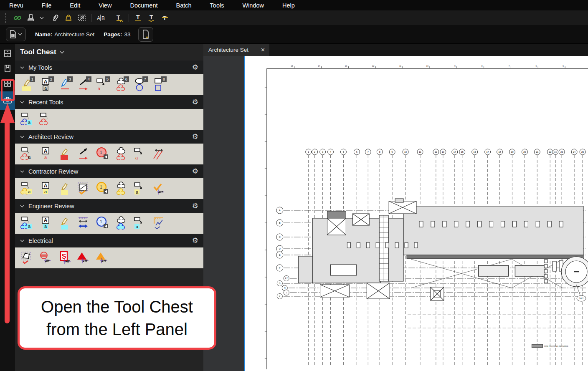 The image size is (588, 371). What do you see at coordinates (109, 102) in the screenshot?
I see `section-header-recent-tools: Recent Tools ⚙` at bounding box center [109, 102].